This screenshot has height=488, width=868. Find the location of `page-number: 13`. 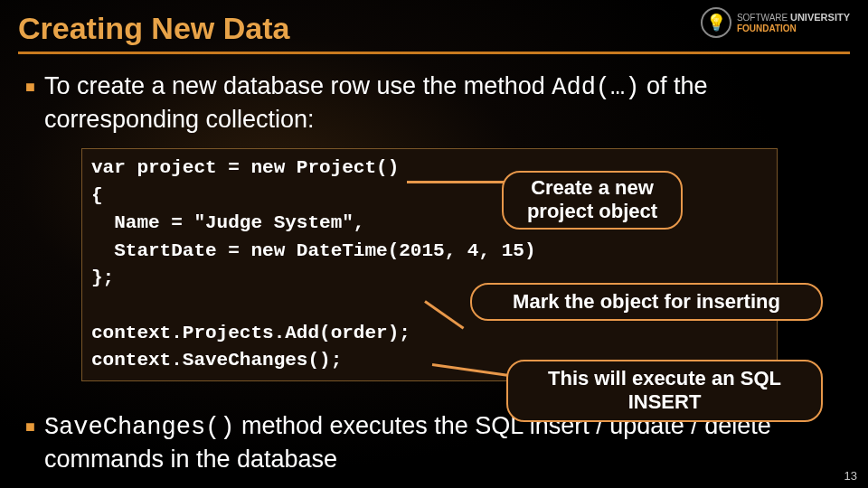

page-number: 13 is located at coordinates (851, 475).